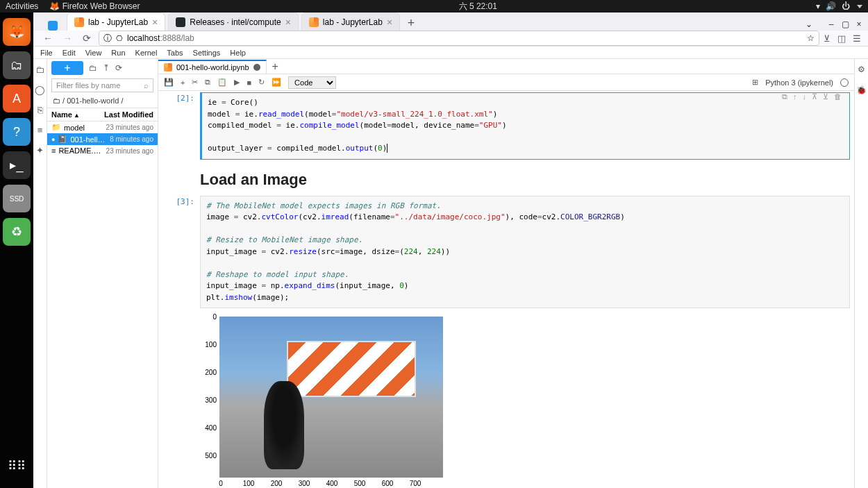  Describe the element at coordinates (332, 483) in the screenshot. I see `x-tick: 400` at that location.